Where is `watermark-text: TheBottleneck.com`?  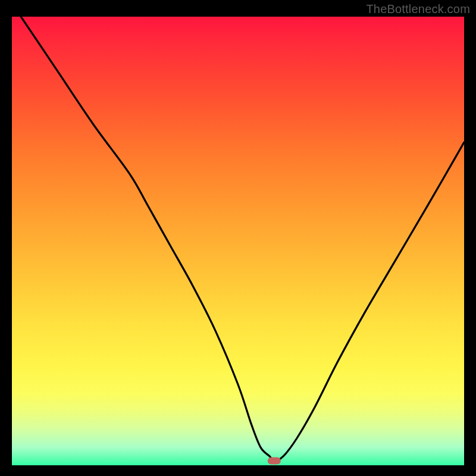 watermark-text: TheBottleneck.com is located at coordinates (418, 10).